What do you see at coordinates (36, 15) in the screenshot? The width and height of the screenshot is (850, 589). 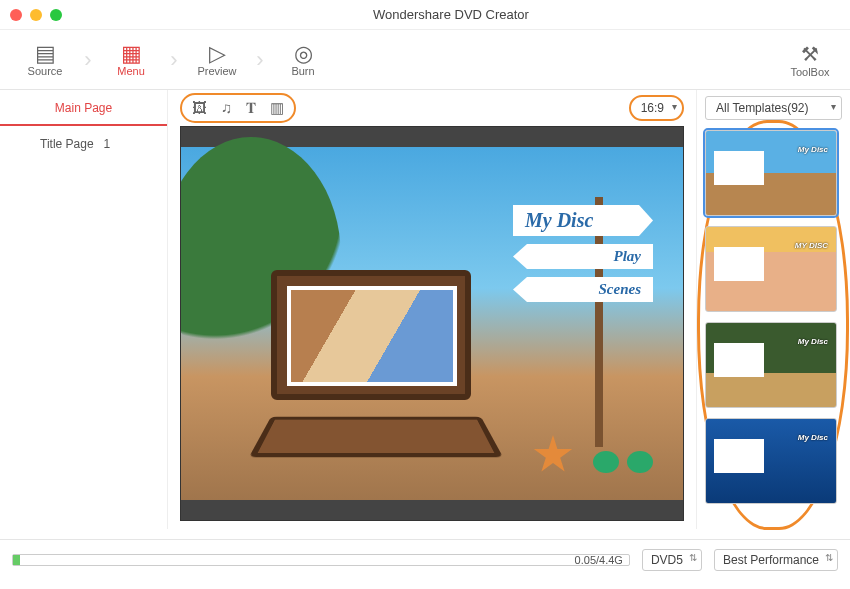 I see `minimize-icon` at bounding box center [36, 15].